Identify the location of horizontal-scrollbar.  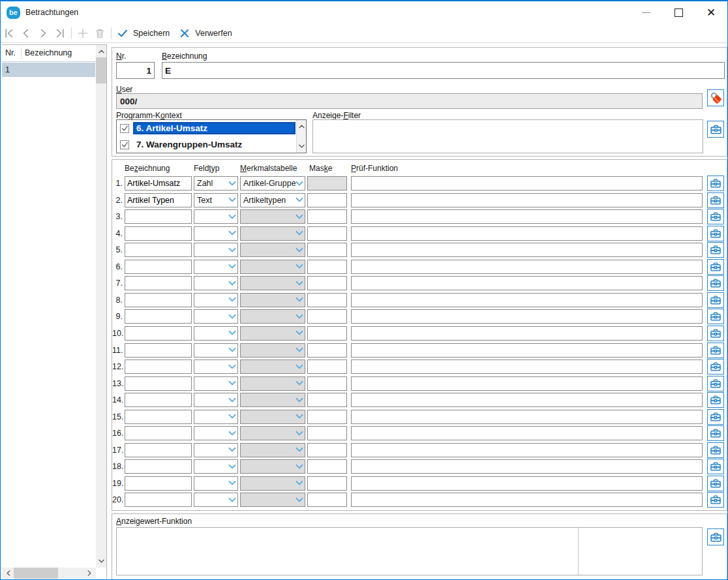
(49, 573).